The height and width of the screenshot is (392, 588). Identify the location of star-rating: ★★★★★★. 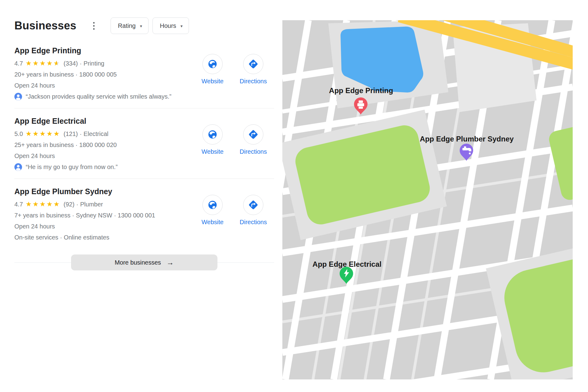
(43, 63).